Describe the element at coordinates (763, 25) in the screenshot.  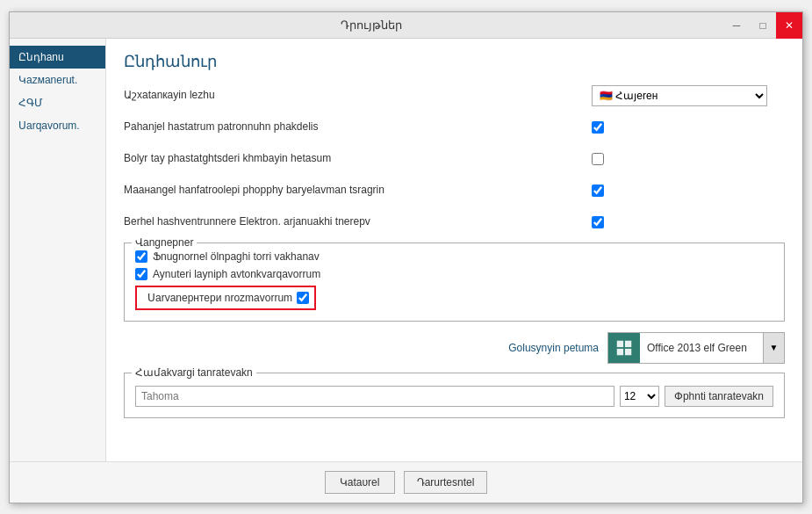
I see `maximize-button: □` at that location.